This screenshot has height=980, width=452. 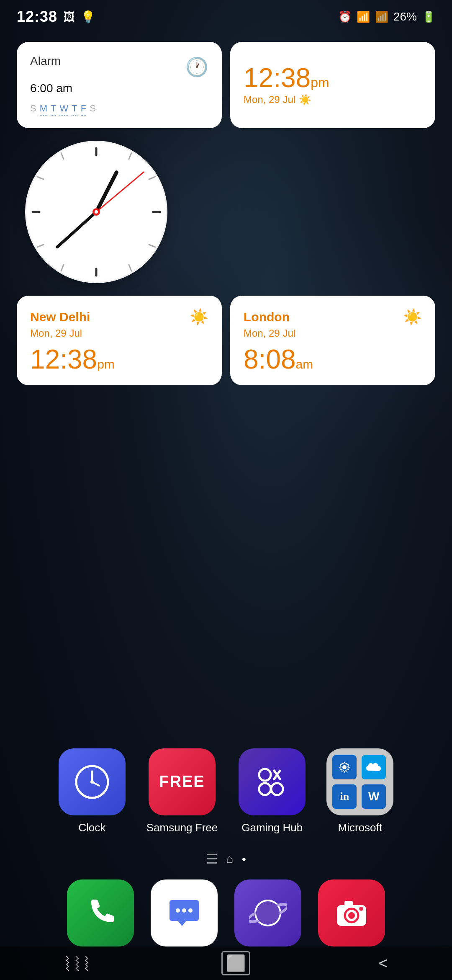 I want to click on digital-time: 12:38pm, so click(x=286, y=78).